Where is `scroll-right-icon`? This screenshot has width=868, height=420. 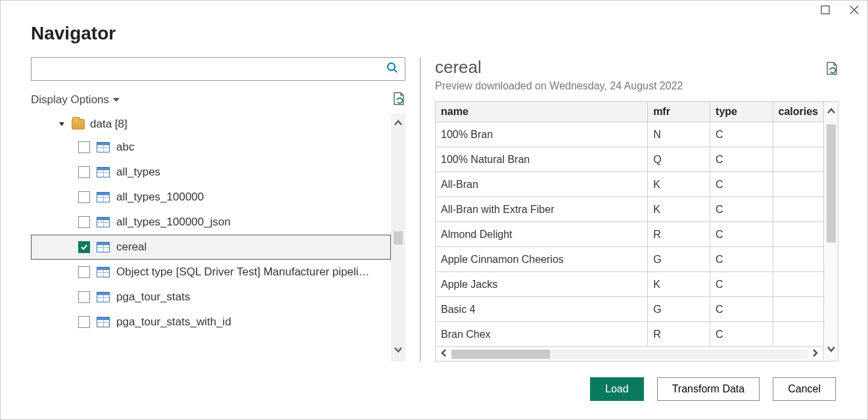
scroll-right-icon is located at coordinates (815, 354).